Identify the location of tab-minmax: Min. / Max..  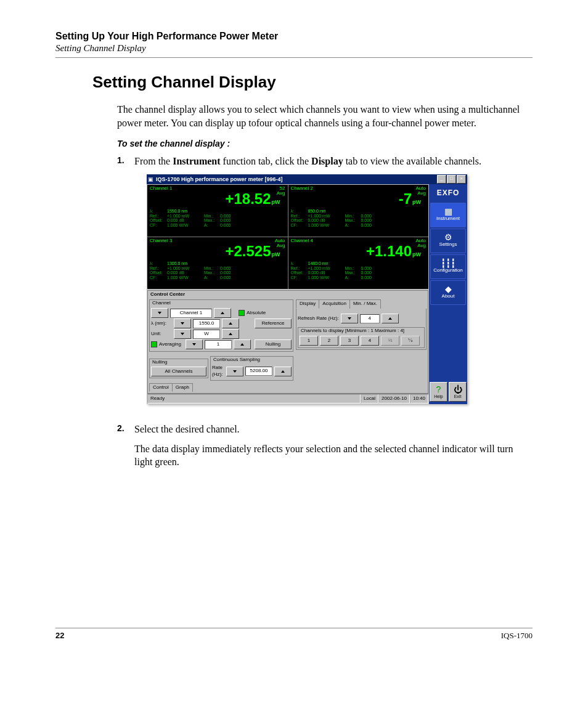
(365, 304).